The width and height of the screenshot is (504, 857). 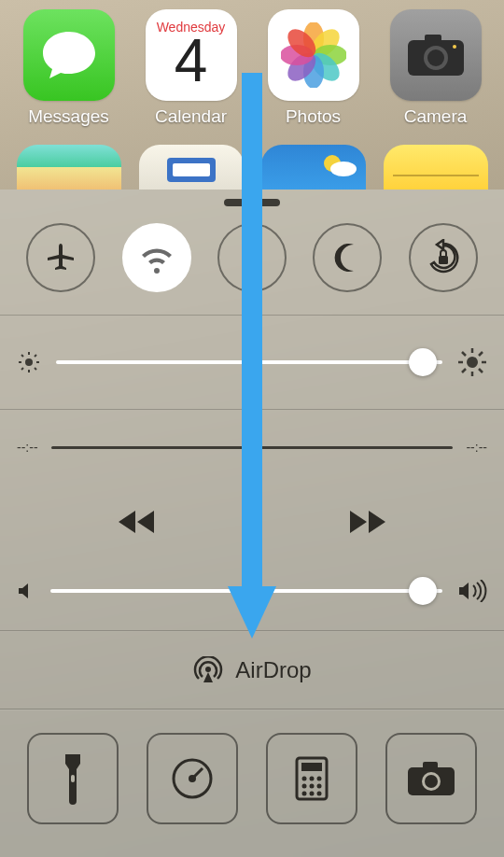 I want to click on volume-slider, so click(x=246, y=591).